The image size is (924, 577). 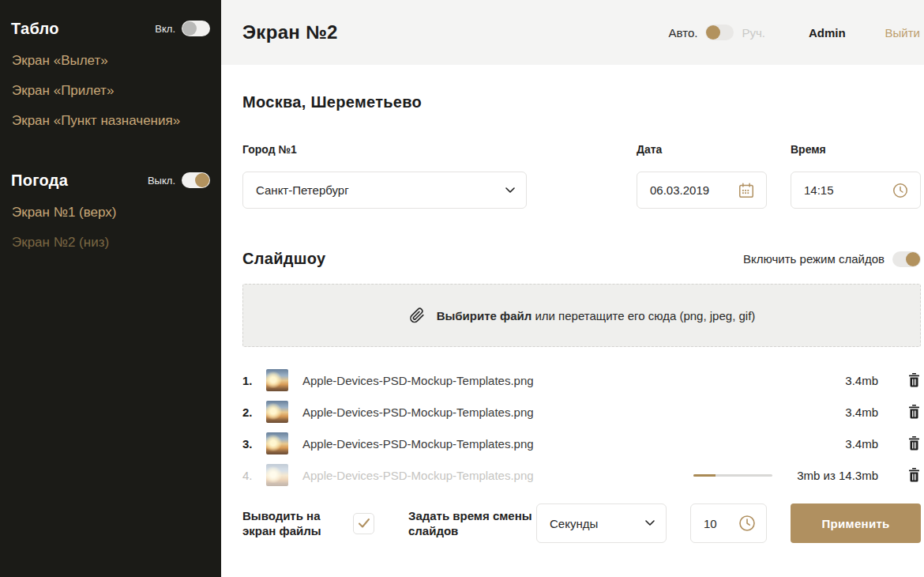 What do you see at coordinates (746, 190) in the screenshot?
I see `calendar-icon` at bounding box center [746, 190].